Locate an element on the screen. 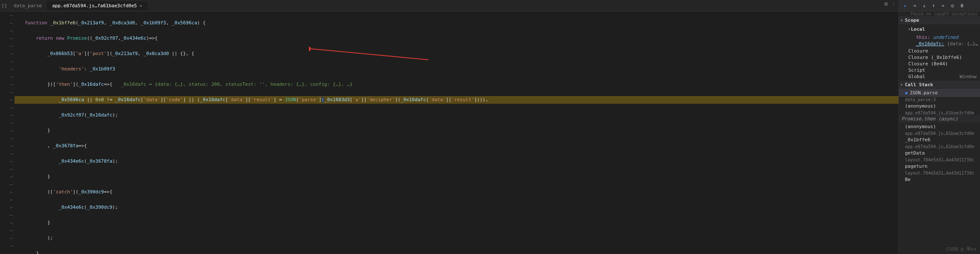 The height and width of the screenshot is (254, 980). watermark: CSDN @ 學xx is located at coordinates (962, 249).